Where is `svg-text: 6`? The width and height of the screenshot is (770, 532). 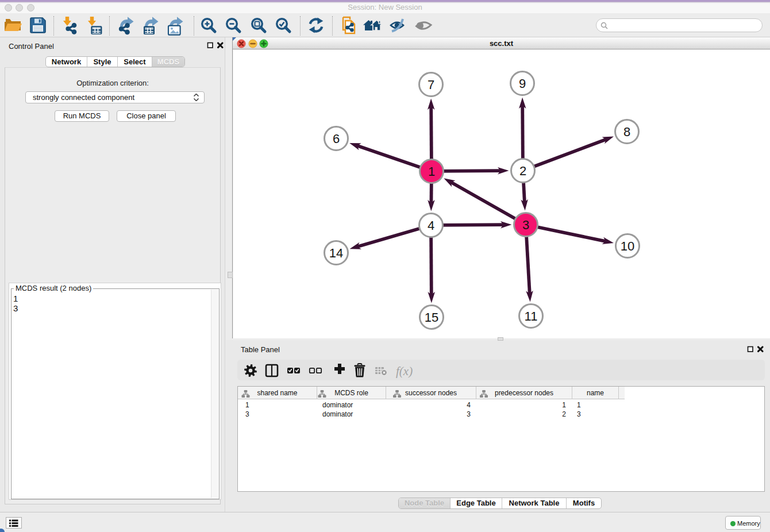
svg-text: 6 is located at coordinates (336, 139).